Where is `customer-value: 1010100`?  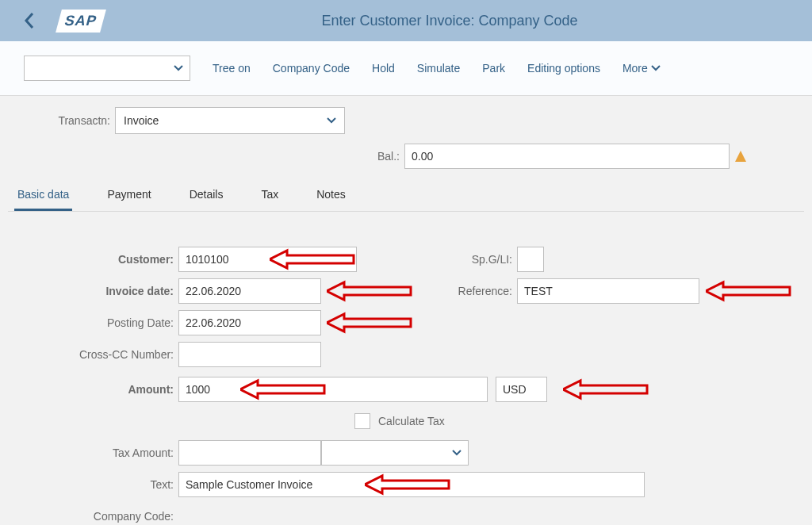 customer-value: 1010100 is located at coordinates (208, 259).